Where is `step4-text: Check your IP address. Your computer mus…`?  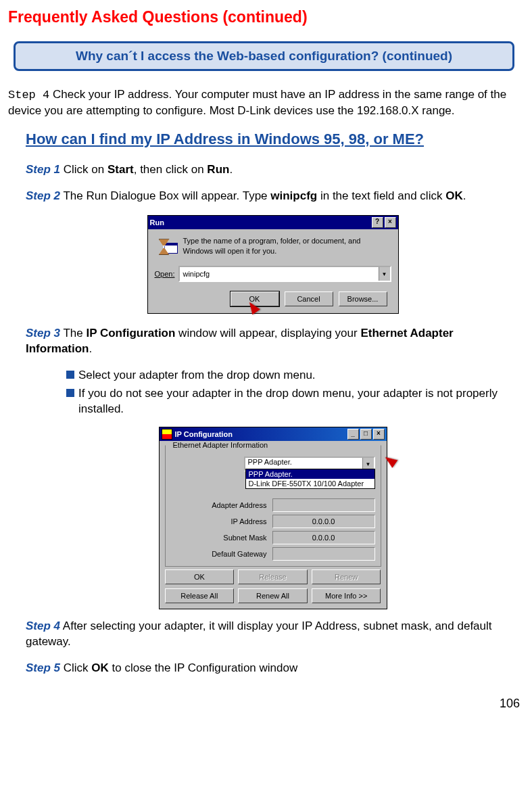 step4-text: Check your IP address. Your computer mus… is located at coordinates (257, 103).